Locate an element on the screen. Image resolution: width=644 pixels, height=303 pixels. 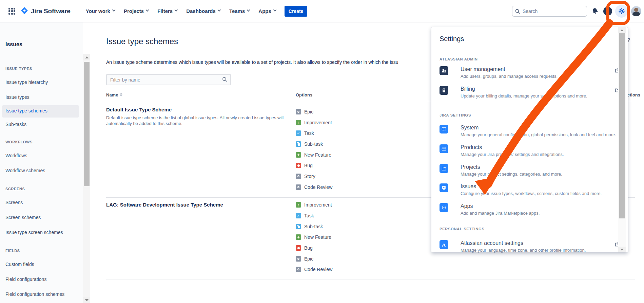
projects-icon is located at coordinates (444, 168).